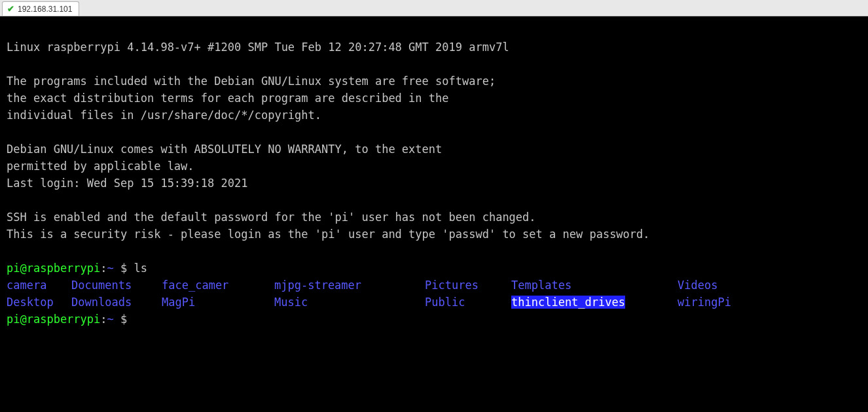  Describe the element at coordinates (141, 268) in the screenshot. I see `command-text: ls` at that location.